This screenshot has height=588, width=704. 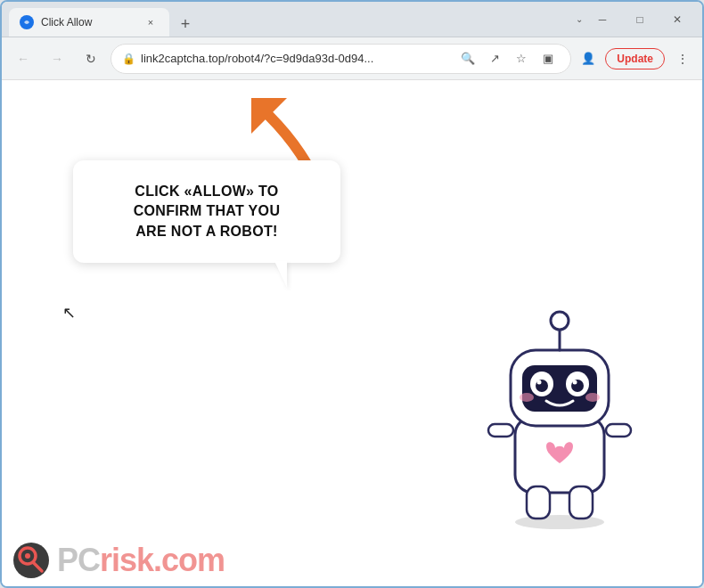 What do you see at coordinates (27, 22) in the screenshot?
I see `tab-favicon` at bounding box center [27, 22].